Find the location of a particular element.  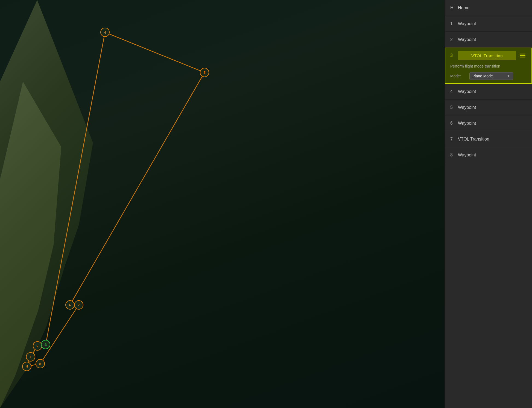

sidebar-item-4: 4 Waypoint is located at coordinates (488, 92).